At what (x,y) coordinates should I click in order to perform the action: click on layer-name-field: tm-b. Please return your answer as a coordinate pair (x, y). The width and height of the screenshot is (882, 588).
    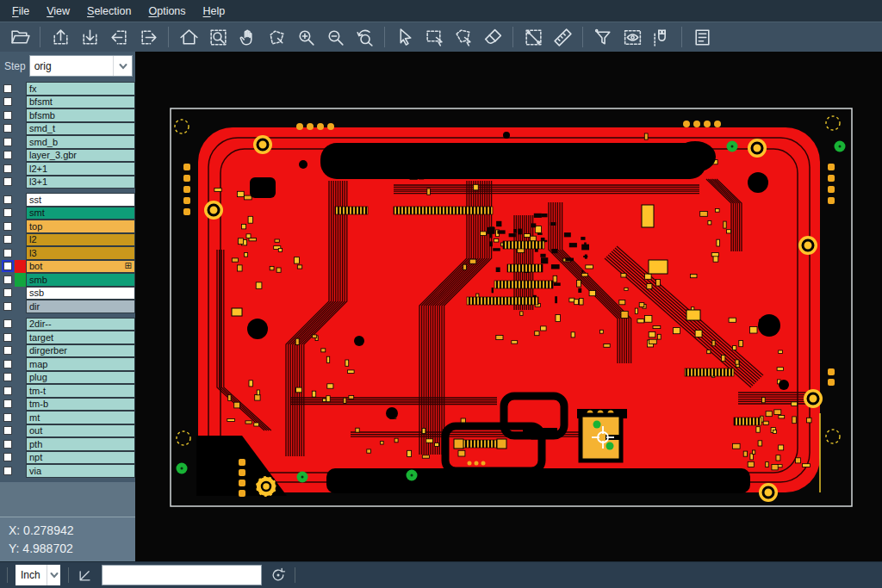
    Looking at the image, I should click on (81, 405).